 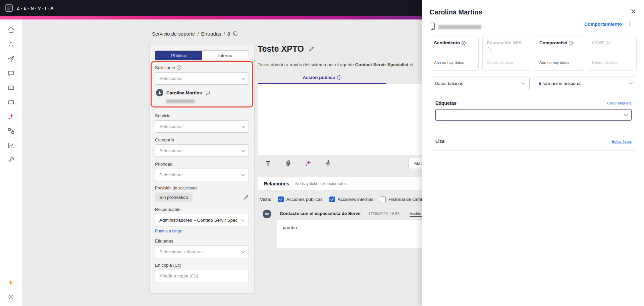 I want to click on filter-acciones-publicas: Acciones públicas, so click(x=301, y=200).